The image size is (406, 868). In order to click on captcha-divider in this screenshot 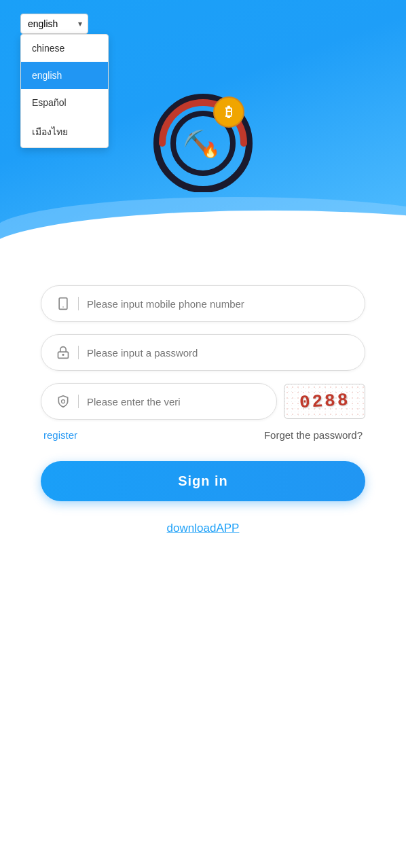, I will do `click(79, 401)`.